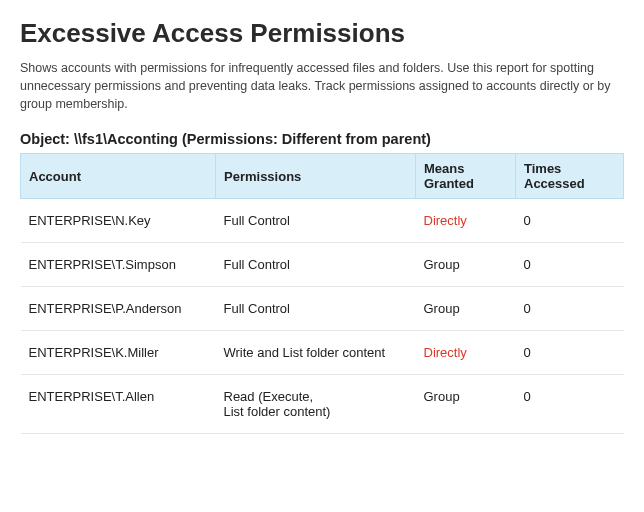  What do you see at coordinates (316, 412) in the screenshot?
I see `cell-permissions-line2: List folder content)` at bounding box center [316, 412].